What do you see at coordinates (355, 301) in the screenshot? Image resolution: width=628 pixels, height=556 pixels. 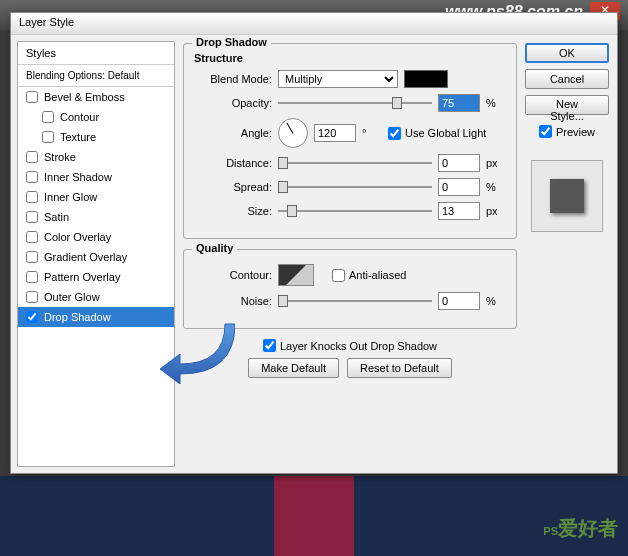 I see `noise-slider` at bounding box center [355, 301].